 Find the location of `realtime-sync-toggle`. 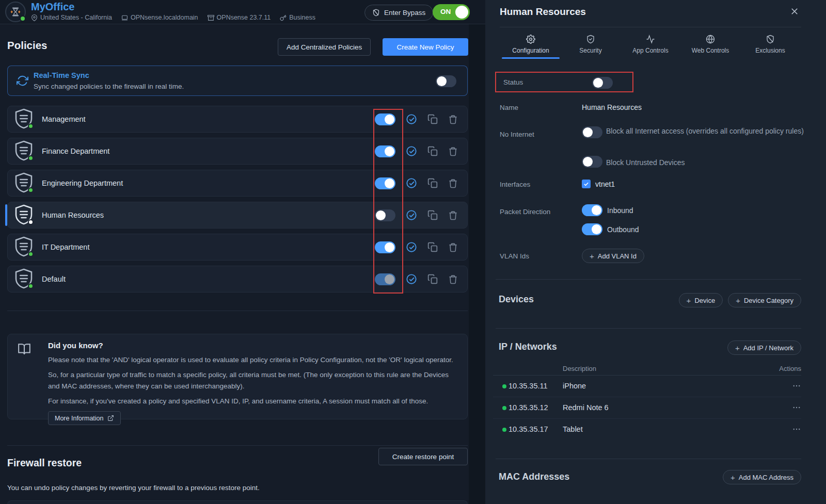

realtime-sync-toggle is located at coordinates (446, 82).